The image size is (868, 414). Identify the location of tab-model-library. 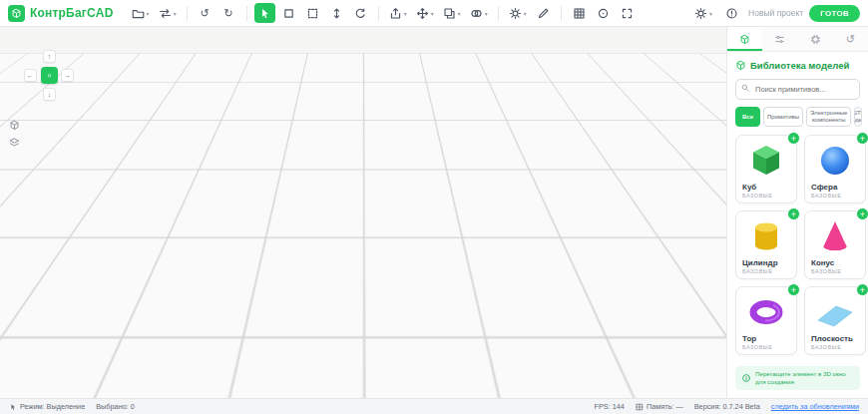
(744, 39).